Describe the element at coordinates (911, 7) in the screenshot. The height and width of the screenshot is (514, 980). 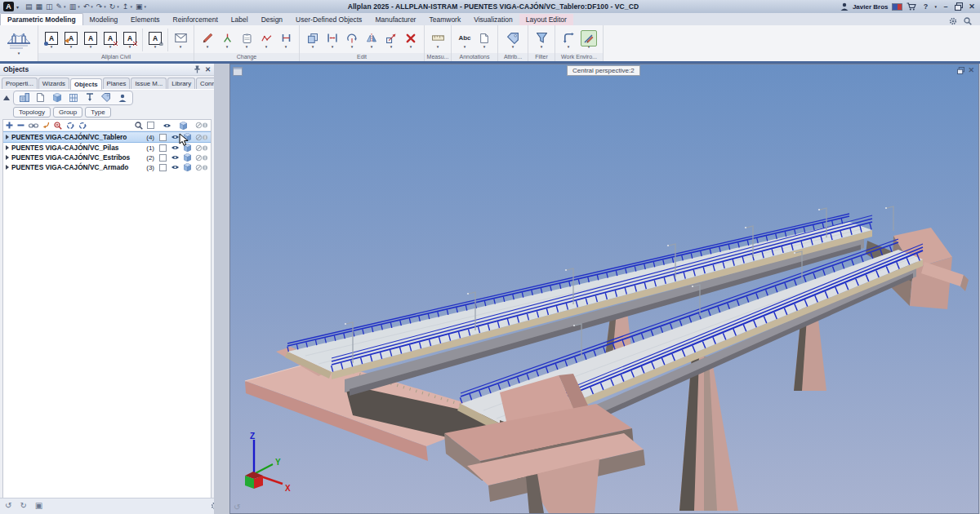
I see `shop-cart-icon` at that location.